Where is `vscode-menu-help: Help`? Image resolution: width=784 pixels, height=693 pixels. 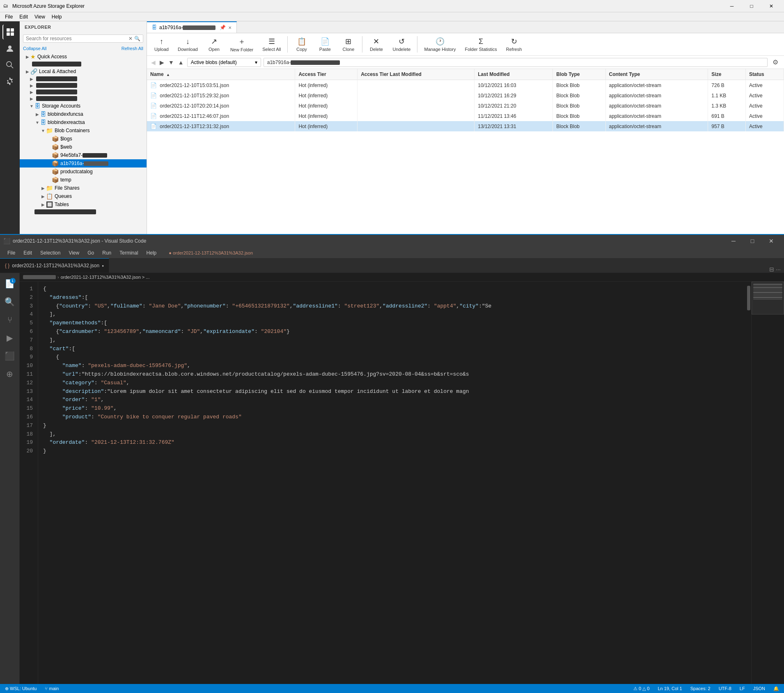 vscode-menu-help: Help is located at coordinates (152, 253).